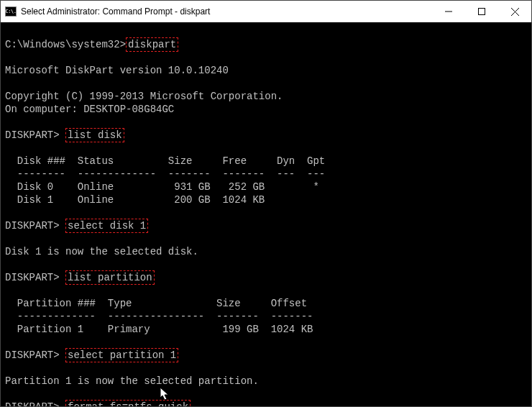  Describe the element at coordinates (482, 12) in the screenshot. I see `maximize-icon` at that location.